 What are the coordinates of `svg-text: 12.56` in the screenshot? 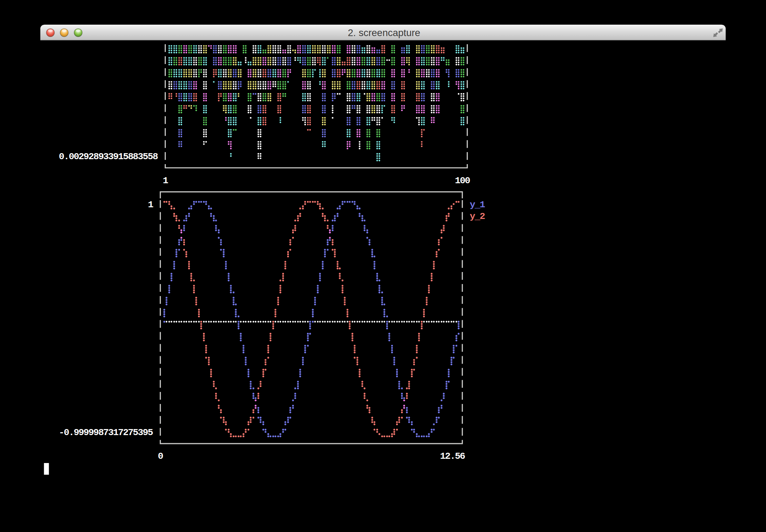 It's located at (453, 456).